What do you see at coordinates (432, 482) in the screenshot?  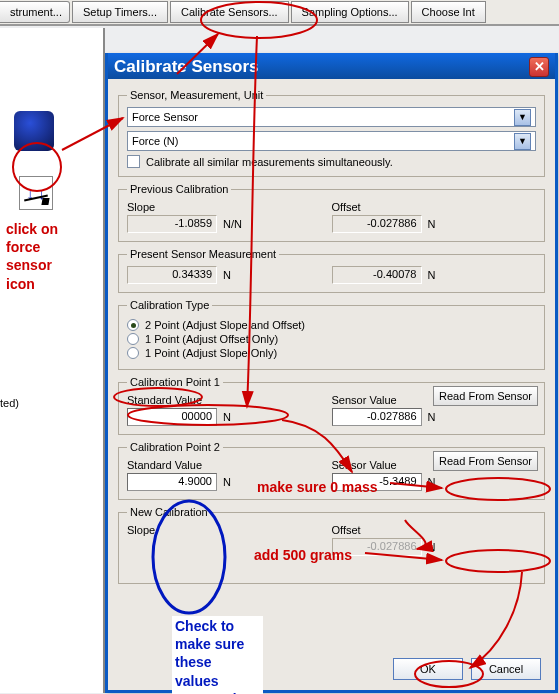 I see `cp2-sv-unit: N` at bounding box center [432, 482].